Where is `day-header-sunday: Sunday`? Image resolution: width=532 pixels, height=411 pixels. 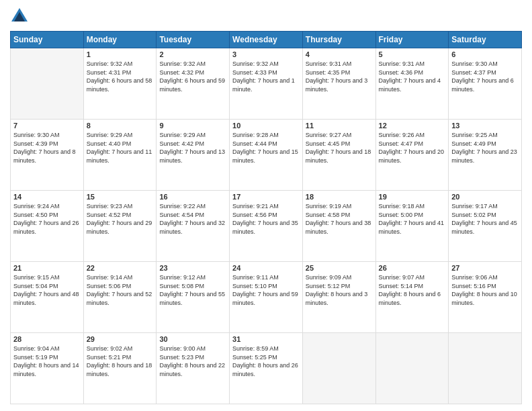
day-header-sunday: Sunday is located at coordinates (47, 40).